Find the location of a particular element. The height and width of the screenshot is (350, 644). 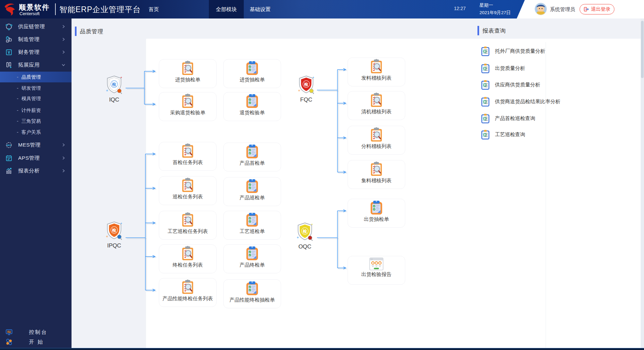

report-item-3: 供货商送货品检结果比率分析 is located at coordinates (558, 102).